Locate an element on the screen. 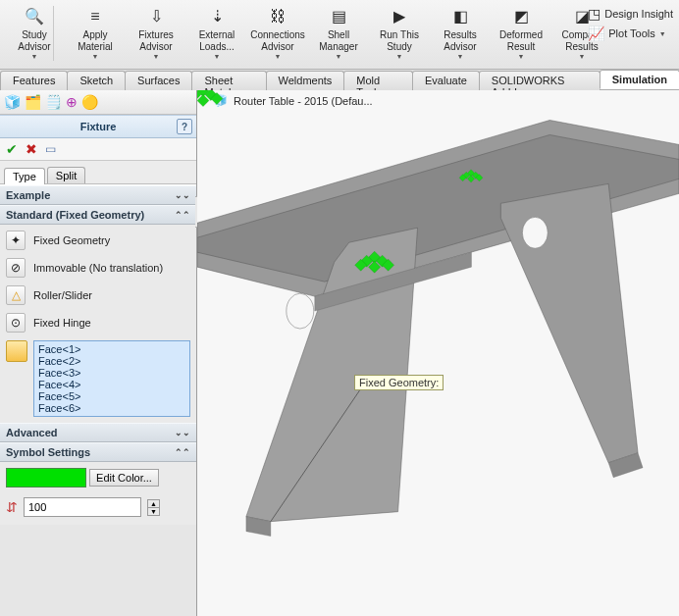 This screenshot has width=679, height=616. ribbon-design-insight: ◳ Design Insight is located at coordinates (630, 14).